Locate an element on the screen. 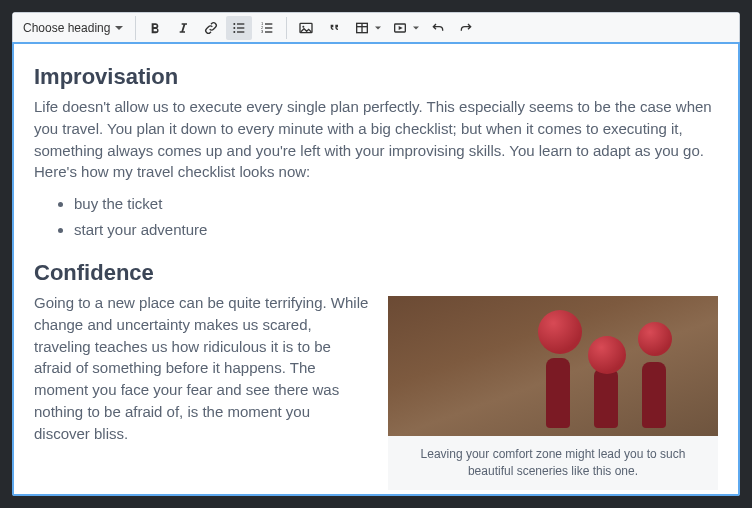 This screenshot has height=508, width=752. checklist: buy the ticket start your adventure is located at coordinates (376, 216).